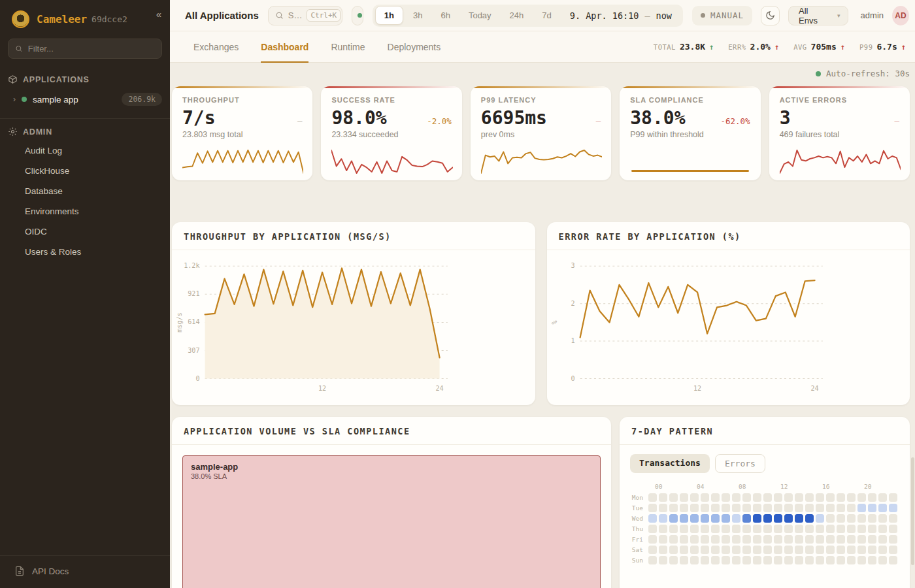 The height and width of the screenshot is (588, 915). What do you see at coordinates (517, 16) in the screenshot?
I see `time-range-24h: 24h` at bounding box center [517, 16].